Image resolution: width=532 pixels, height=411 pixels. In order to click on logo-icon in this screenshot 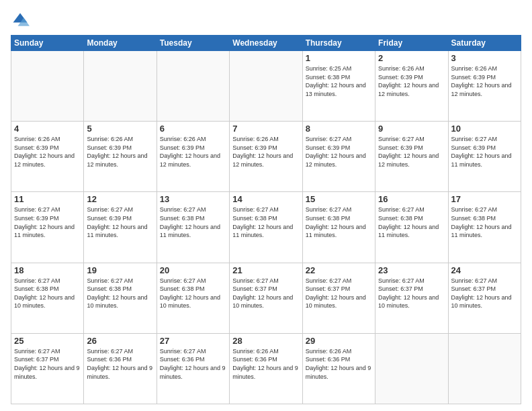, I will do `click(20, 20)`.